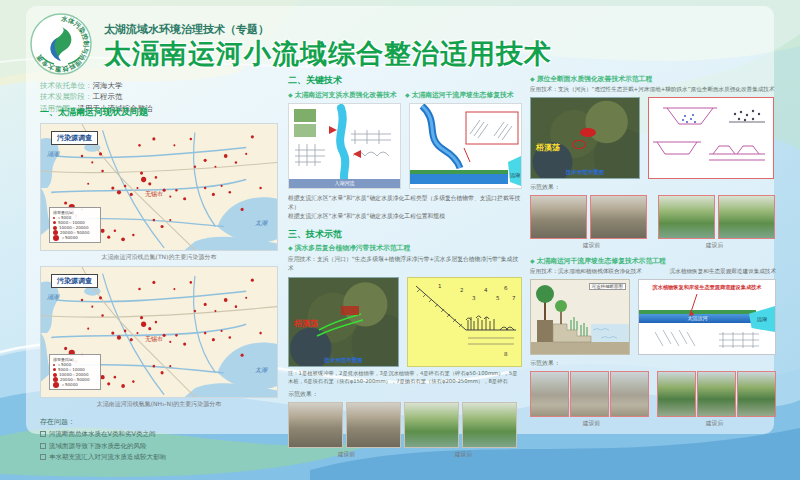  I want to click on svg-text: 6, so click(506, 288).